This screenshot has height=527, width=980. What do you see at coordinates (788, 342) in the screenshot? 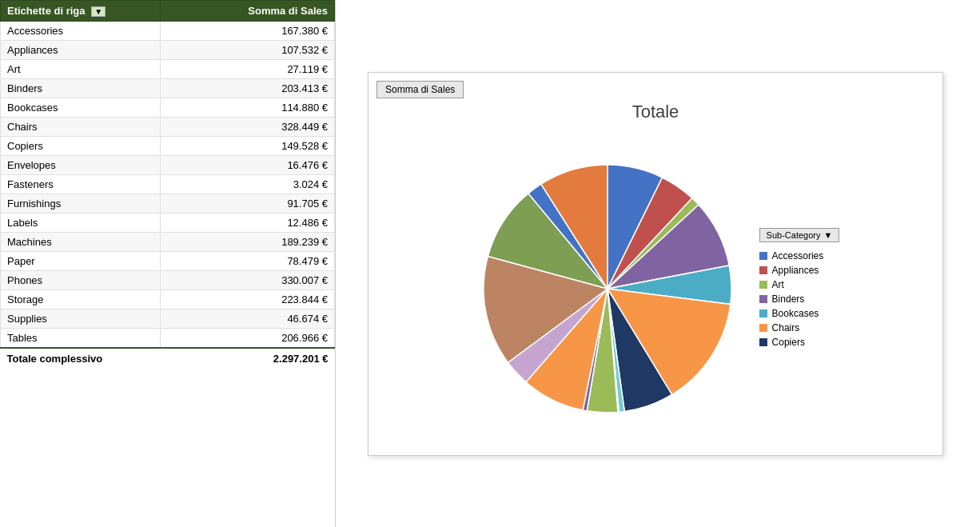
I see `legend-label: Copiers` at bounding box center [788, 342].